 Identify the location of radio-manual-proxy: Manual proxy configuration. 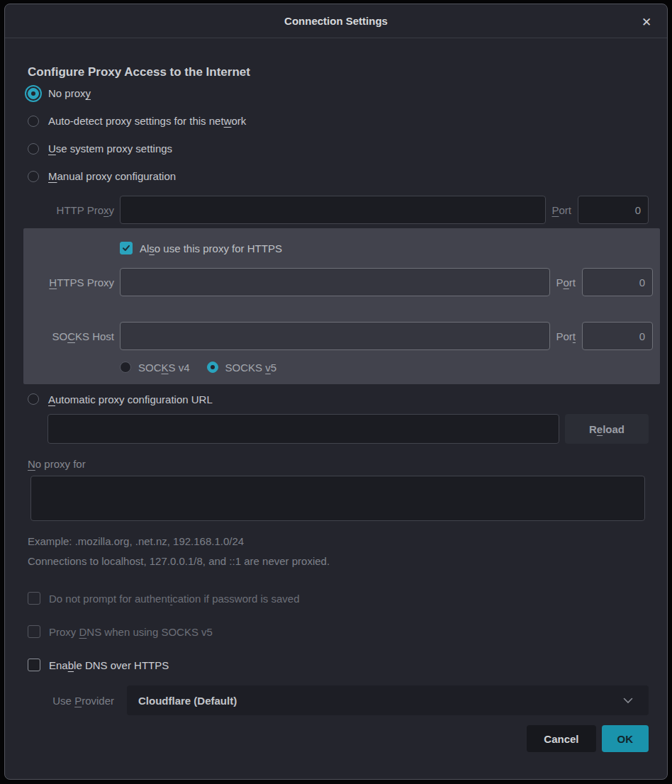
(338, 176).